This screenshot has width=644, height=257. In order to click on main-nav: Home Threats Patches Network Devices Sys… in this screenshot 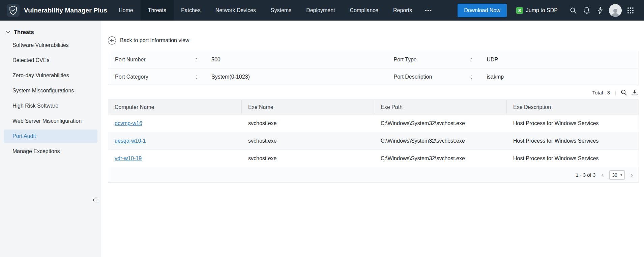, I will do `click(274, 10)`.